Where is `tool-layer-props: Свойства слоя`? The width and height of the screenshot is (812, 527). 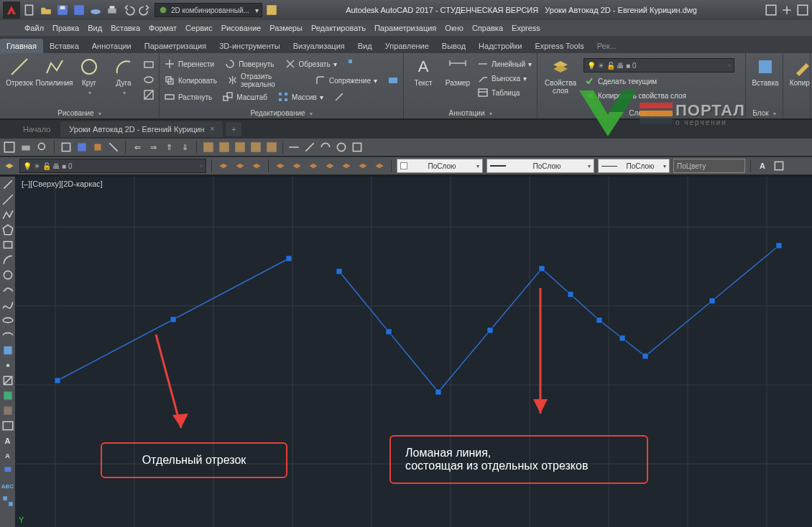 tool-layer-props: Свойства слоя is located at coordinates (560, 75).